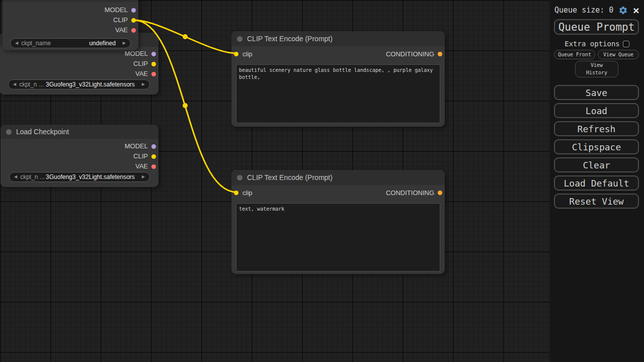 The image size is (644, 362). What do you see at coordinates (79, 156) in the screenshot?
I see `node-load-checkpoint: Load Checkpoint MODEL CLIP VAE ◀ ckpt_n …` at bounding box center [79, 156].